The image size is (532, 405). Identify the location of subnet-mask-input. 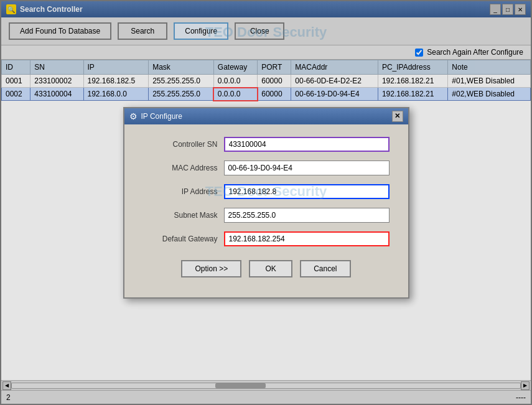
(307, 215).